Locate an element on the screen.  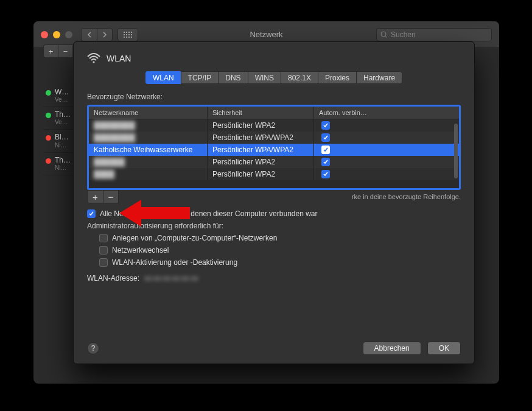
table-row: Katholische Weihwasserwerke Persönlicher… is located at coordinates (274, 150).